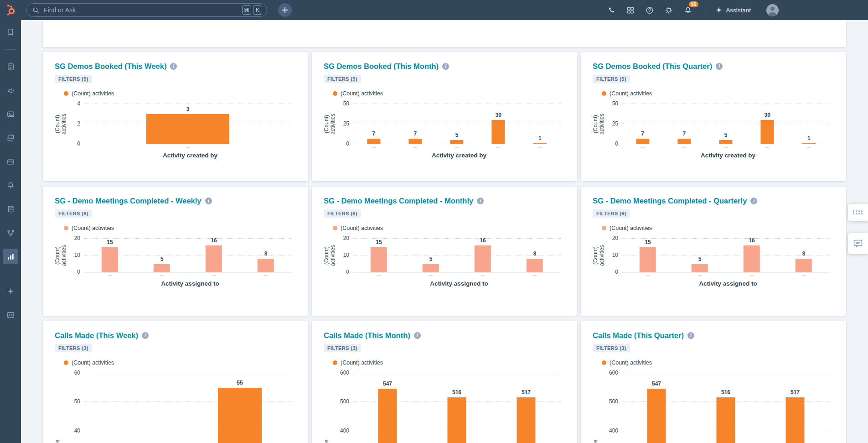 This screenshot has height=443, width=868. I want to click on alarm-bell-icon, so click(11, 185).